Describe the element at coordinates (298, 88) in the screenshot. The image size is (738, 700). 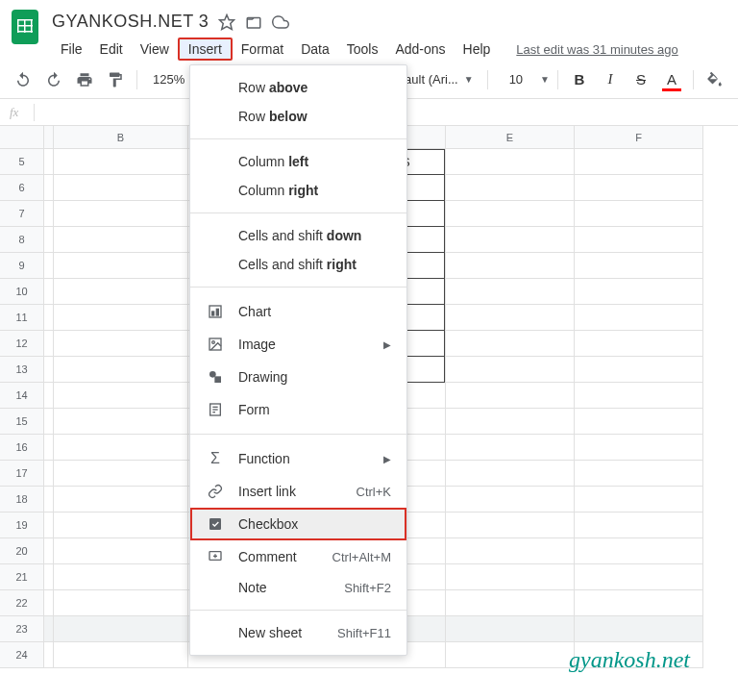
I see `menu-item-row-above: Row above` at that location.